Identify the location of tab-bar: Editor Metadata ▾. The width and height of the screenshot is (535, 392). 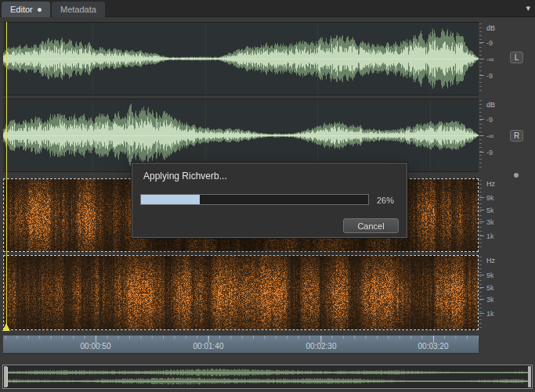
(268, 9).